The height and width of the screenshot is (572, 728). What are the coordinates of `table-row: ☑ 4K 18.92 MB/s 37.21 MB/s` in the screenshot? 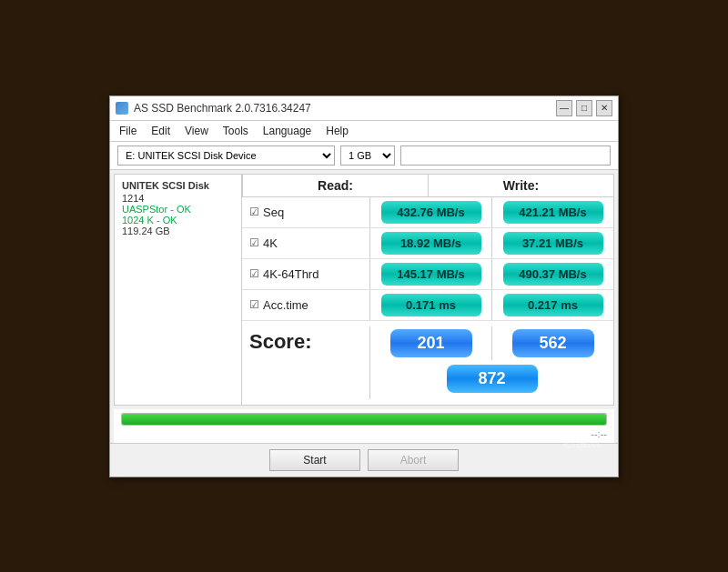 It's located at (428, 244).